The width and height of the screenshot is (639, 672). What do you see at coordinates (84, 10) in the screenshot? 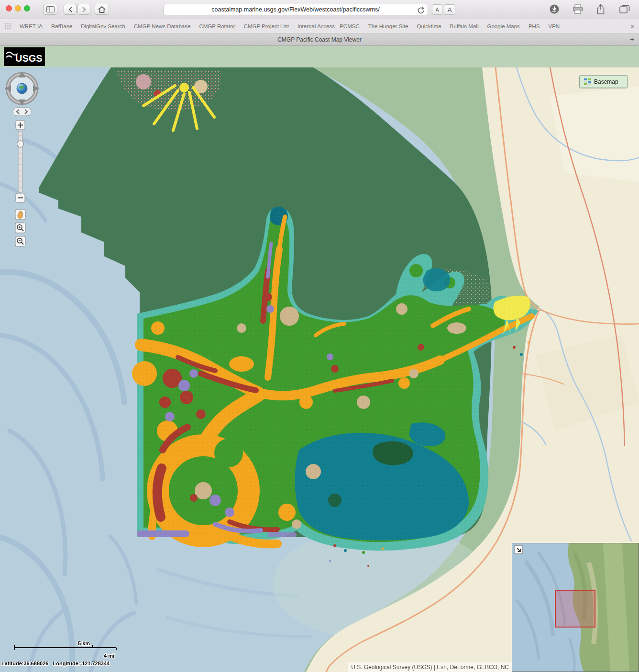
I see `chevron-right-icon` at bounding box center [84, 10].